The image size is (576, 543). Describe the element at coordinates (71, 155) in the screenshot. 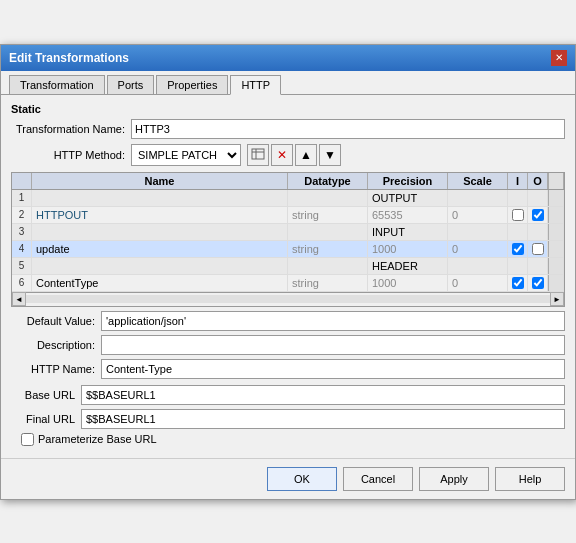

I see `http-method-label: HTTP Method:` at that location.